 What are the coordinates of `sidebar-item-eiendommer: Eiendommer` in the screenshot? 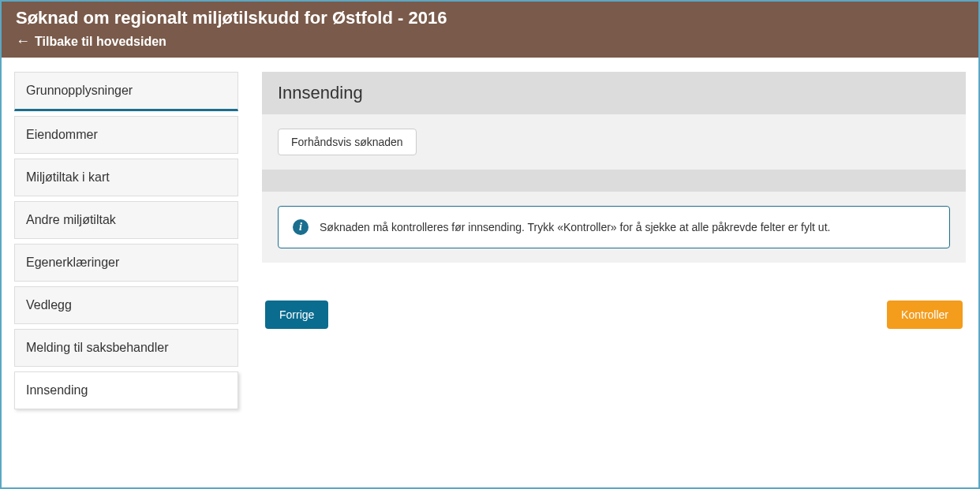 It's located at (126, 135).